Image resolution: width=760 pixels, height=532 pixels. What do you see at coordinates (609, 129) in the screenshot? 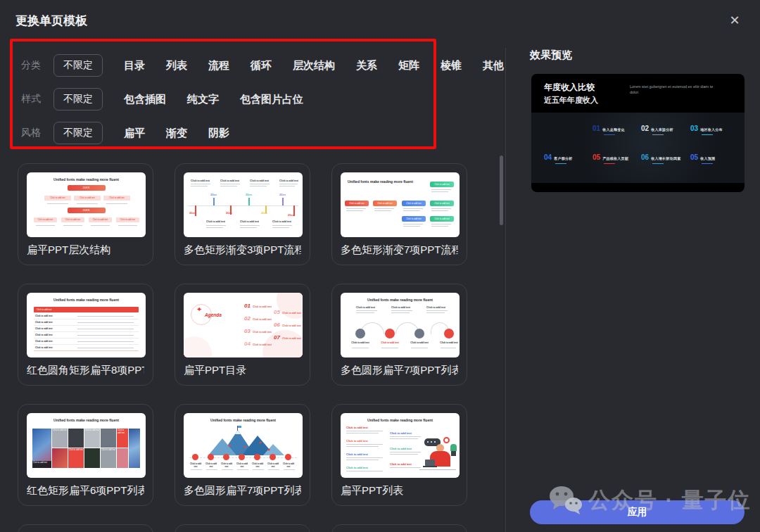
I see `slide-item: 01收入总额变化` at bounding box center [609, 129].